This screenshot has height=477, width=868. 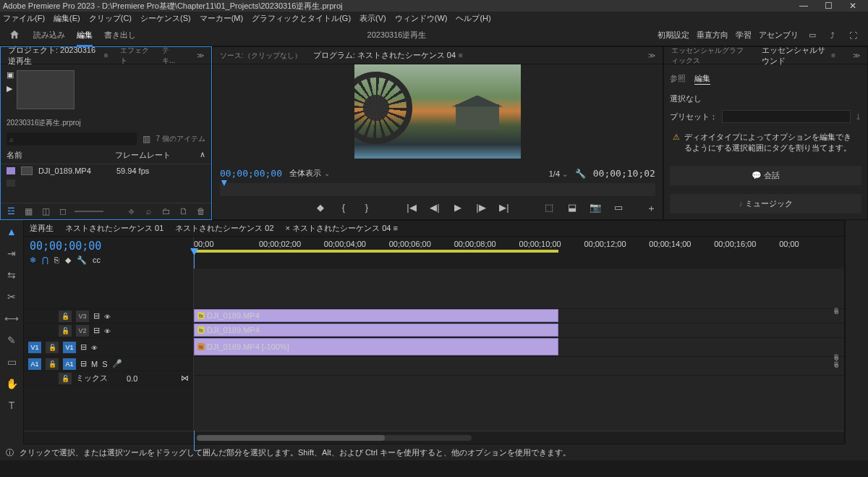 What do you see at coordinates (412, 208) in the screenshot?
I see `goto-in-icon: |◀` at bounding box center [412, 208].